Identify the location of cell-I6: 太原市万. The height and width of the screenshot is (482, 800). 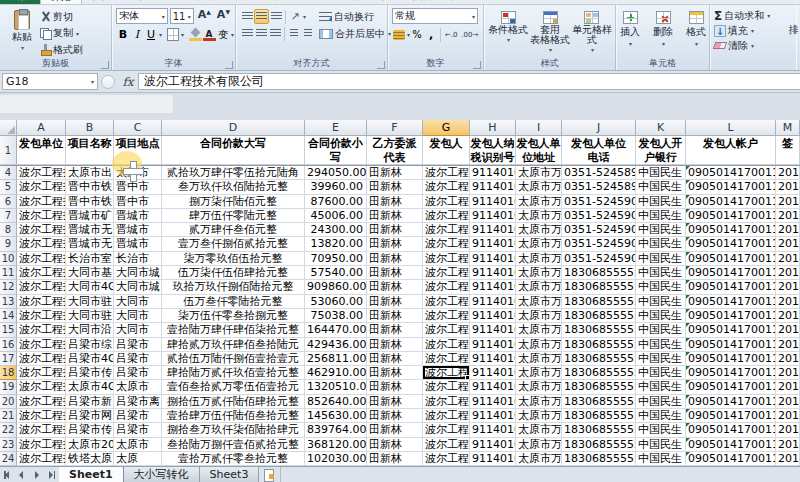
(539, 202).